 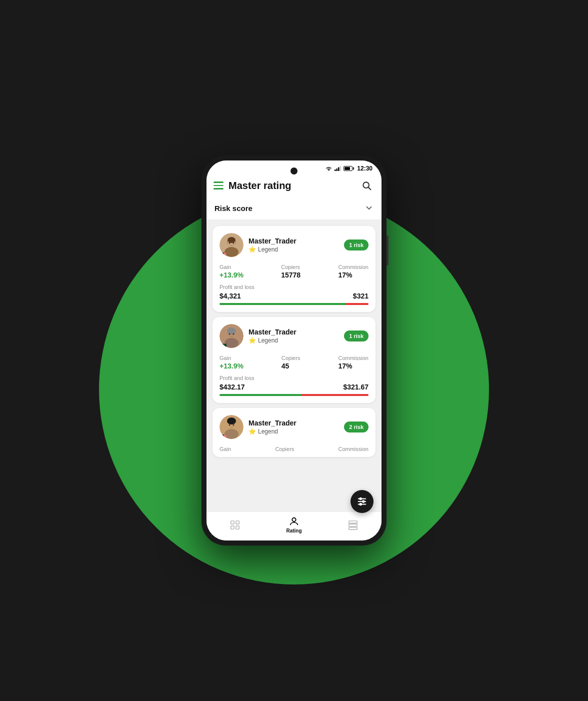 I want to click on status-time: 12:30, so click(x=365, y=168).